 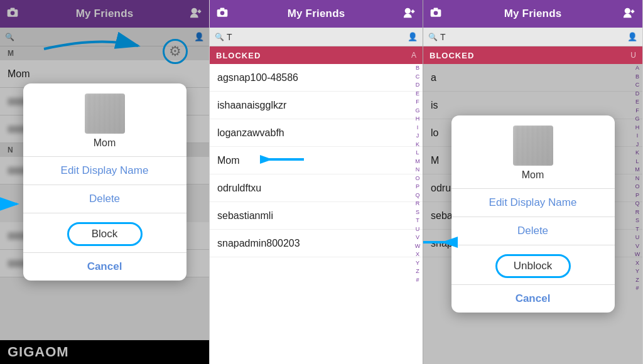 What do you see at coordinates (418, 247) in the screenshot?
I see `al-W: W` at bounding box center [418, 247].